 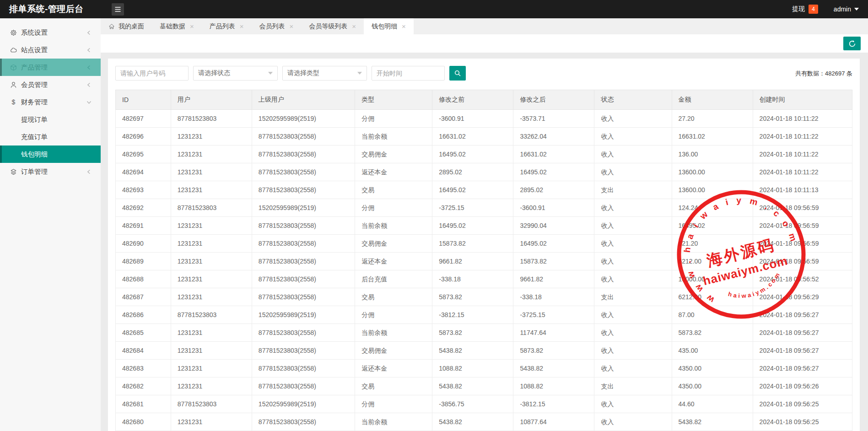 I want to click on table-row: 4826868778152380315202595989(2519)分佣-381…, so click(x=484, y=315).